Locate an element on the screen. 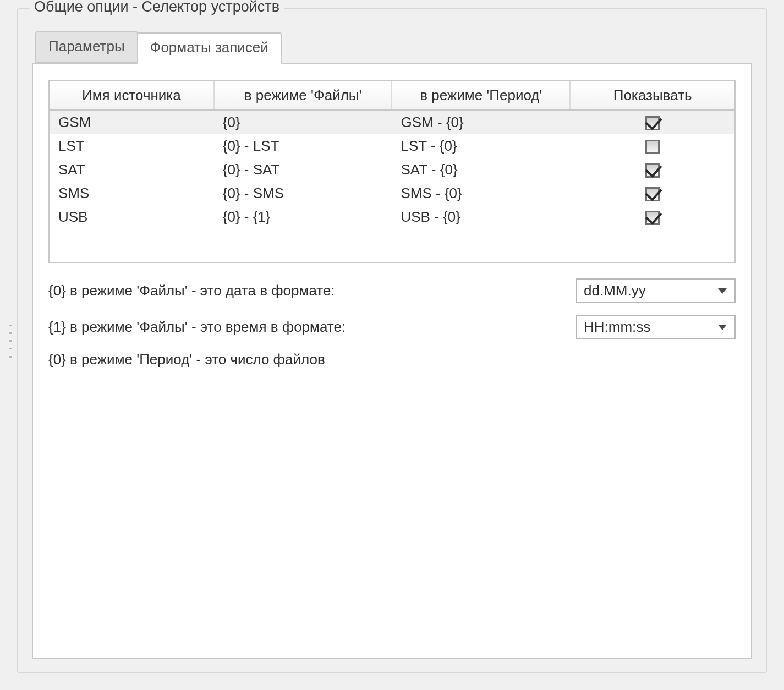 This screenshot has width=784, height=690. col-header-source: Имя источника is located at coordinates (132, 96).